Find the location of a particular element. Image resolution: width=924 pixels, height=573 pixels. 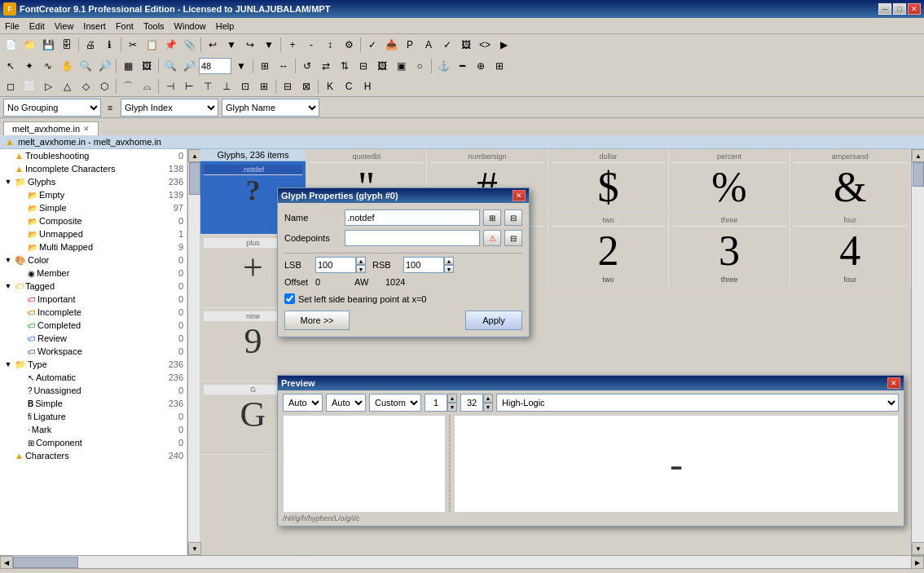

tree-item-ligature: fi Ligature 0 is located at coordinates (93, 417).